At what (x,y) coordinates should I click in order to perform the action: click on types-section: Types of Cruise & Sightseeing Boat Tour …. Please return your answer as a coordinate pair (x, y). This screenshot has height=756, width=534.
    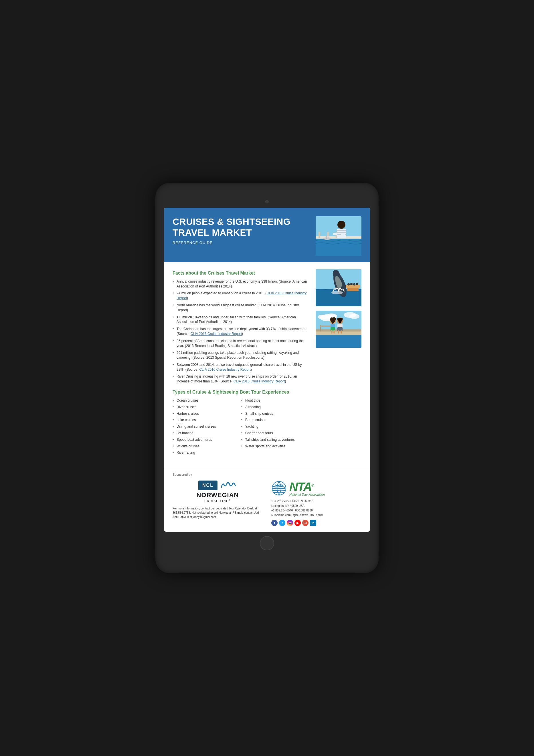
    Looking at the image, I should click on (241, 423).